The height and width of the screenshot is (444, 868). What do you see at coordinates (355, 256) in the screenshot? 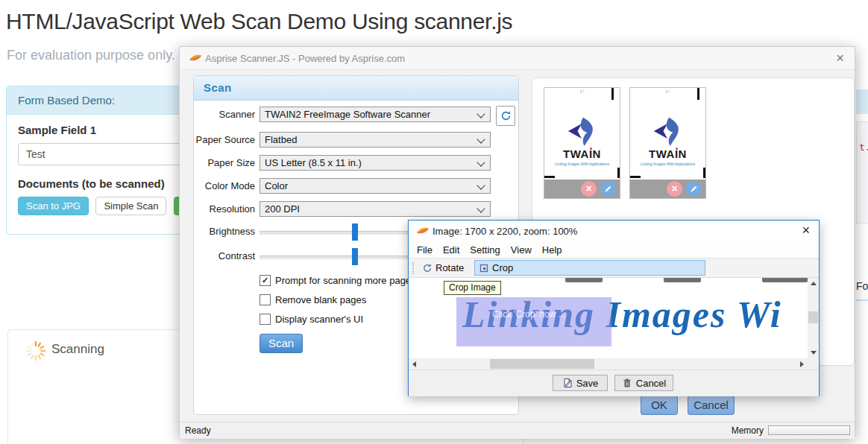
I see `contrast-slider-handle` at bounding box center [355, 256].